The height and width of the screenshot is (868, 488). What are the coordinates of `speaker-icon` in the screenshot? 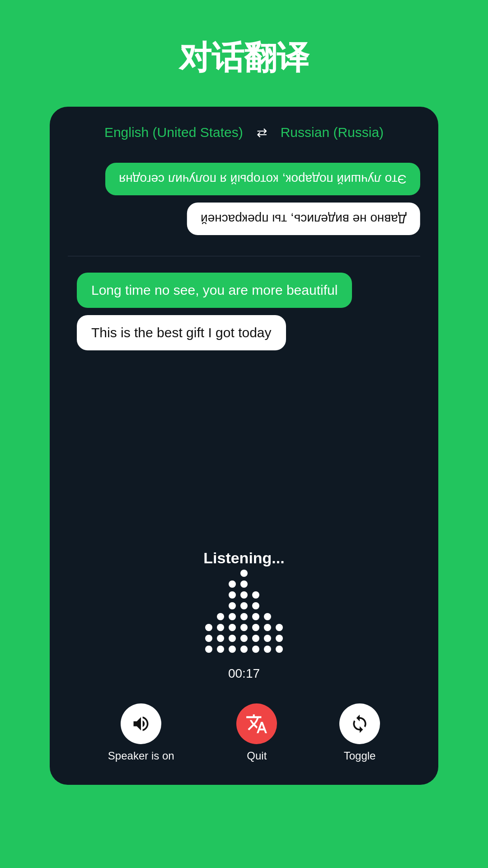 It's located at (141, 724).